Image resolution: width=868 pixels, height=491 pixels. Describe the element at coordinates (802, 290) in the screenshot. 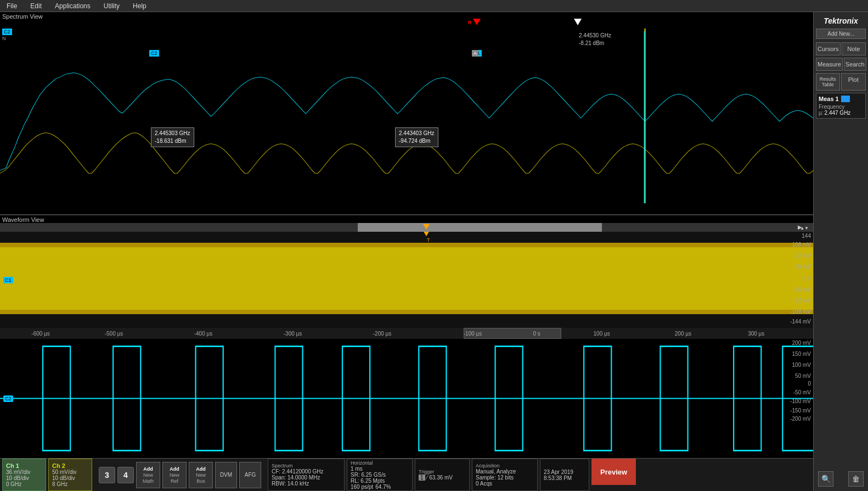

I see `wf-upper-y6: -36 mV` at that location.